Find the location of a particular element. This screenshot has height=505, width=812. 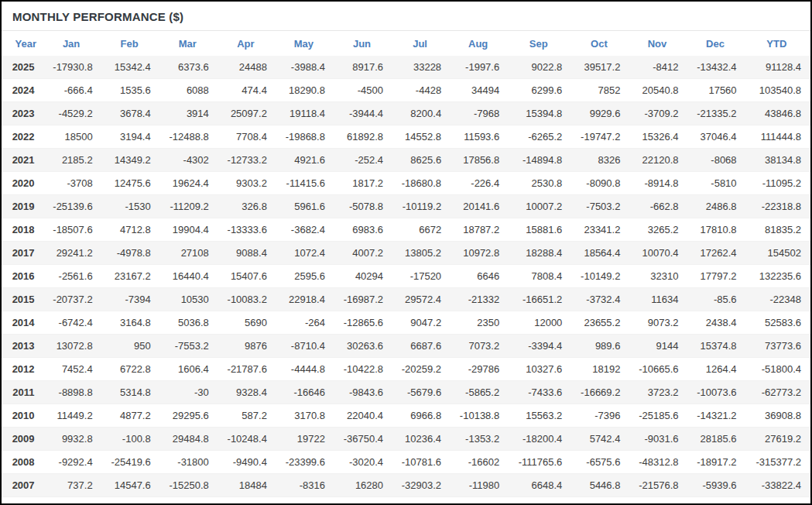

value-cell-2025-jan: -17930.8 is located at coordinates (73, 67).